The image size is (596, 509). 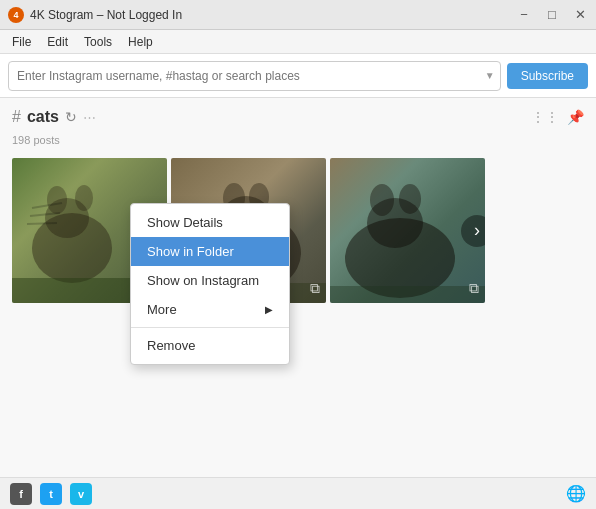 I want to click on subscribe-button: Subscribe, so click(x=548, y=76).